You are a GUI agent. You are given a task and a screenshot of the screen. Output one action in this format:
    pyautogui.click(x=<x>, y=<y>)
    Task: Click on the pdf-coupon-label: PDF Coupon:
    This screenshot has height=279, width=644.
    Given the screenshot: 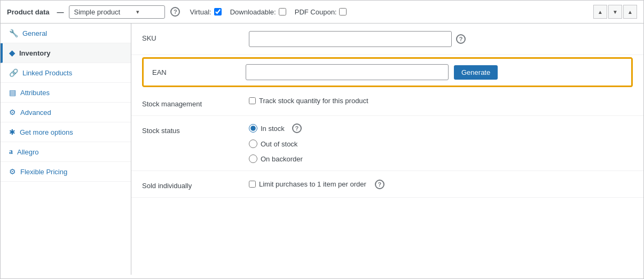 What is the action you would take?
    pyautogui.click(x=316, y=12)
    